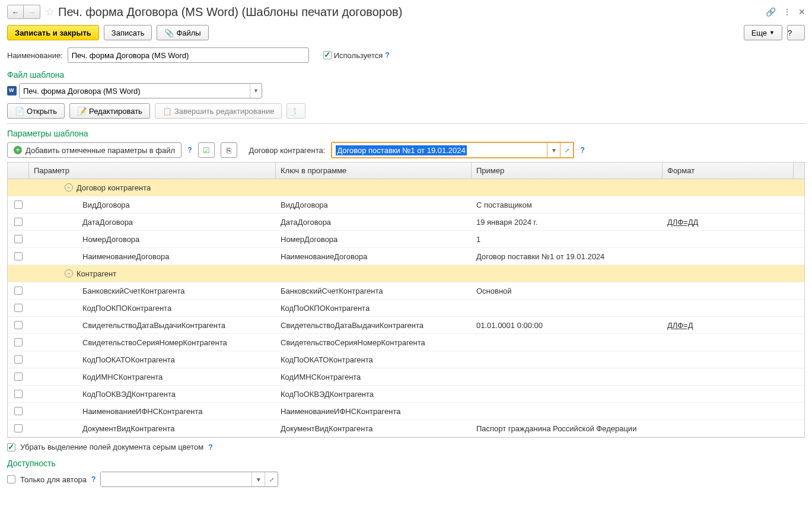 The image size is (812, 506). Describe the element at coordinates (680, 325) in the screenshot. I see `param-format: ДЛФ=Д` at that location.